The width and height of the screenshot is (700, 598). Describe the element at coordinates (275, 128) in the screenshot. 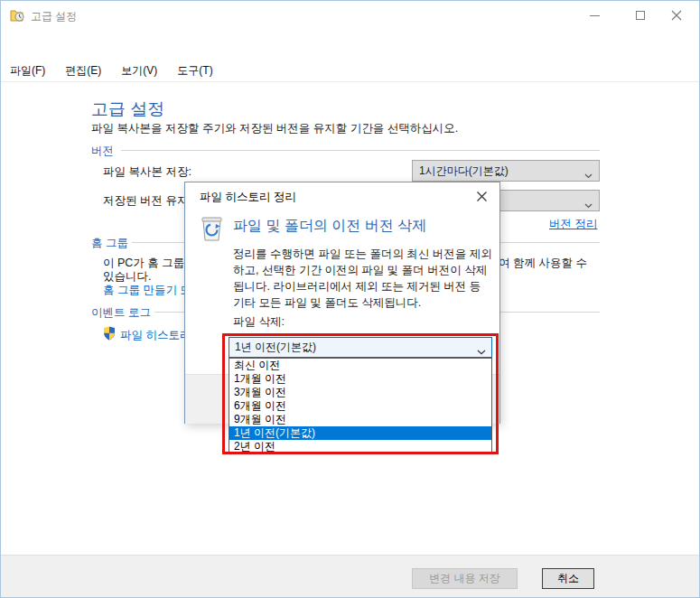

I see `page-description: 파일 복사본을 저장할 주기와 저장된 버전을 유지할 기간을 선택하십시오.` at that location.